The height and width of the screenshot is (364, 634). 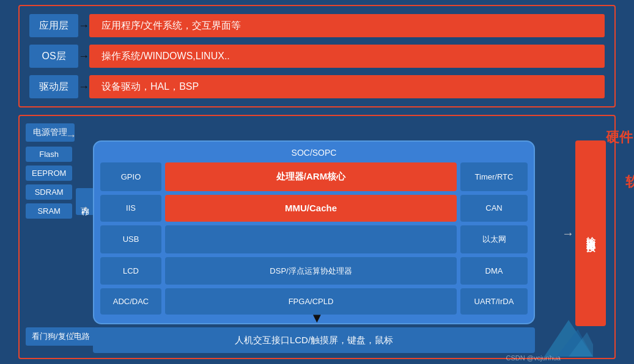 I want to click on dsp-cell: DSP/浮点运算协处理器, so click(x=311, y=271).